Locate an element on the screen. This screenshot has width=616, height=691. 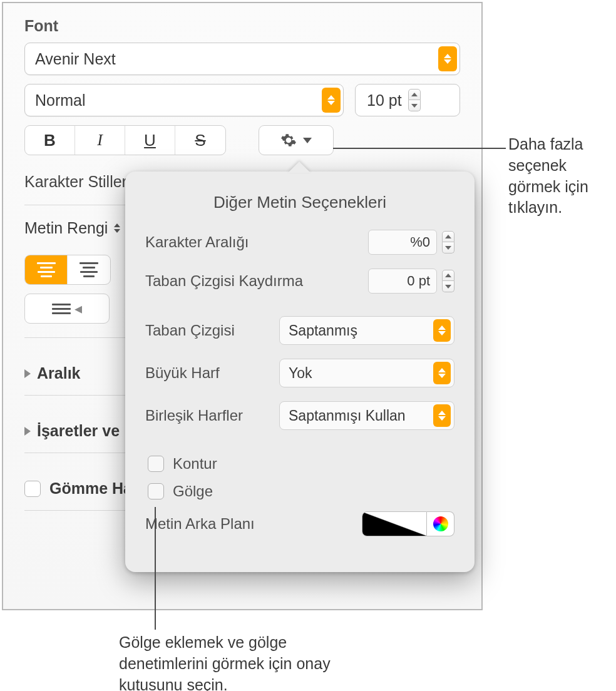
baseline-value: Saptanmış is located at coordinates (323, 330).